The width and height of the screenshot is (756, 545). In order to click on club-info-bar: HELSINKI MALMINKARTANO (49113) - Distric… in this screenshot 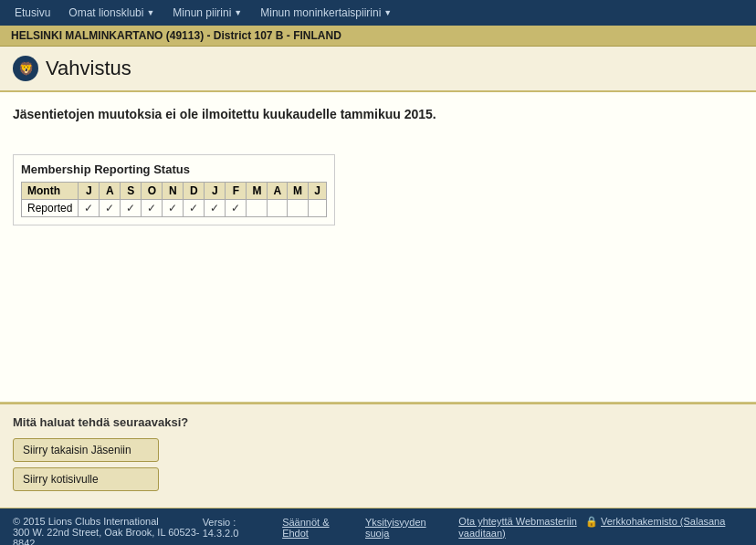, I will do `click(378, 37)`.